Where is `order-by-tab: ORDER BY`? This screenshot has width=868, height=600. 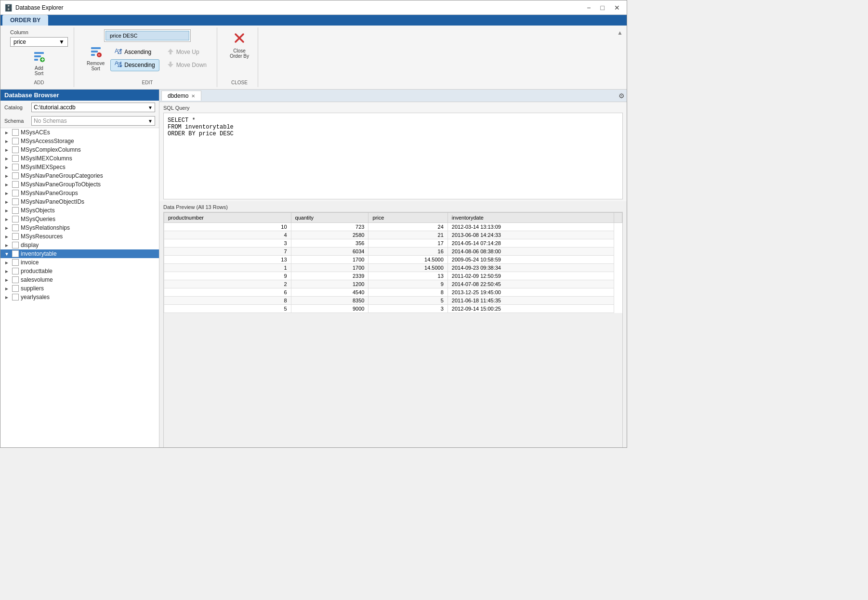 order-by-tab: ORDER BY is located at coordinates (25, 20).